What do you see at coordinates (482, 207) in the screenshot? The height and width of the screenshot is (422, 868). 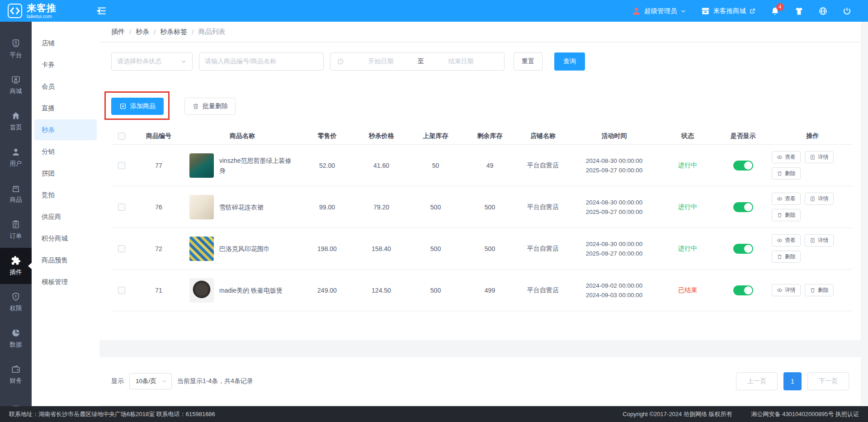 I see `table-row: 76 雪纺碎花连衣裙 99.00 79.20 500 500 平台自营店 202…` at bounding box center [482, 207].